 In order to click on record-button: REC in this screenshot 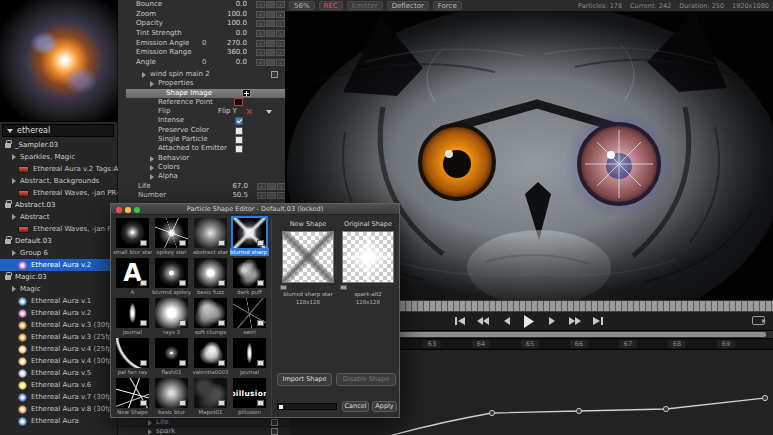, I will do `click(331, 6)`.